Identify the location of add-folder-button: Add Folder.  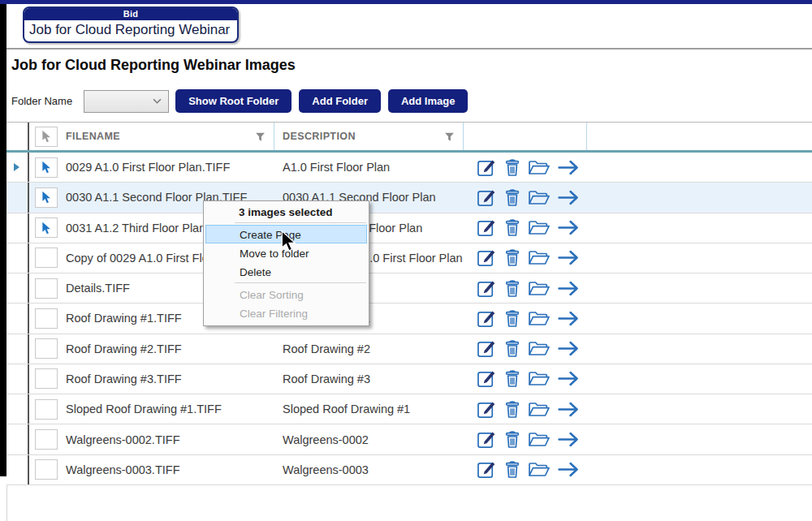
(339, 101).